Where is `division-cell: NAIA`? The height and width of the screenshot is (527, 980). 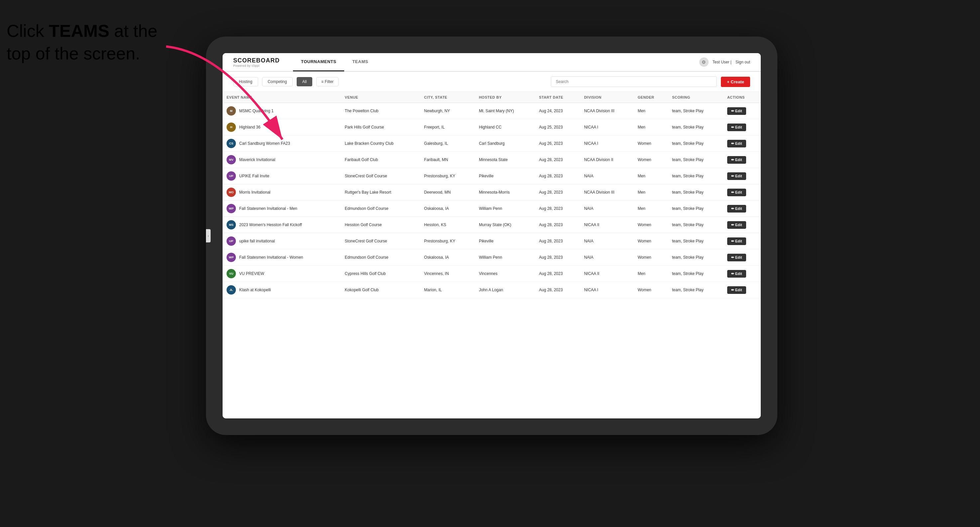 division-cell: NAIA is located at coordinates (607, 176).